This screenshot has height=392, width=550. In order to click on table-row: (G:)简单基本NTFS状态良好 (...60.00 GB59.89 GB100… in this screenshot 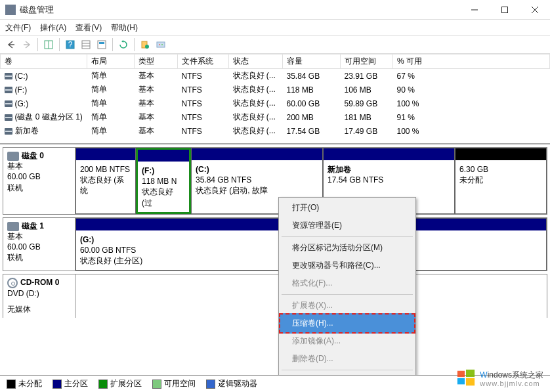, I will do `click(276, 104)`.